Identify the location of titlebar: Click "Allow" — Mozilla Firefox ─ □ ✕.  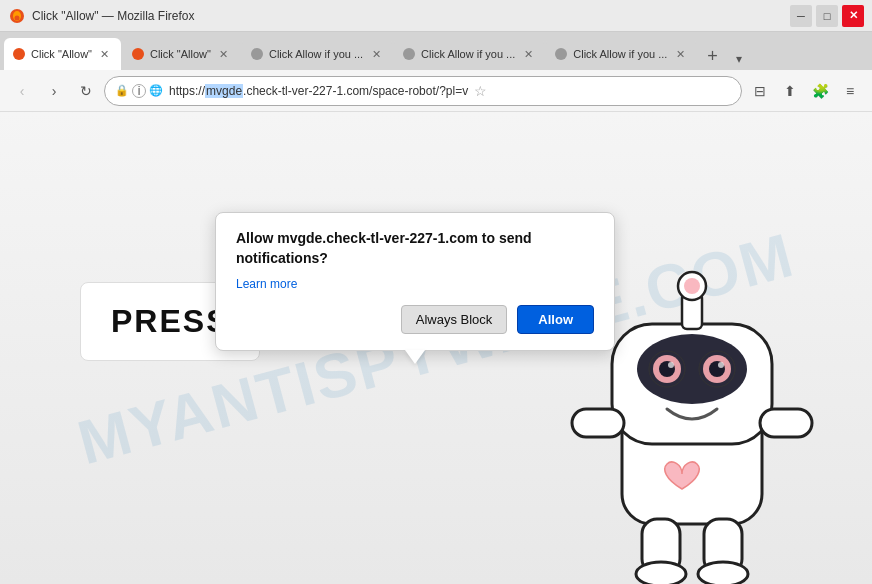
(436, 16).